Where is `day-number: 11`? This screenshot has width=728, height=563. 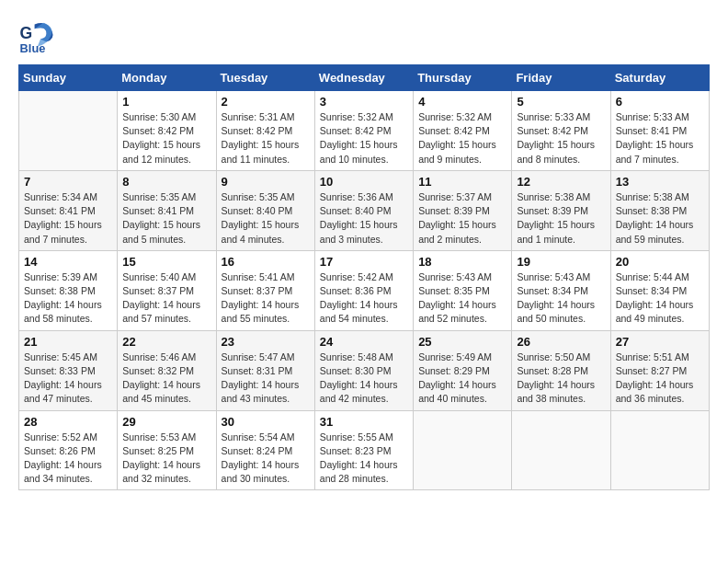
day-number: 11 is located at coordinates (462, 182).